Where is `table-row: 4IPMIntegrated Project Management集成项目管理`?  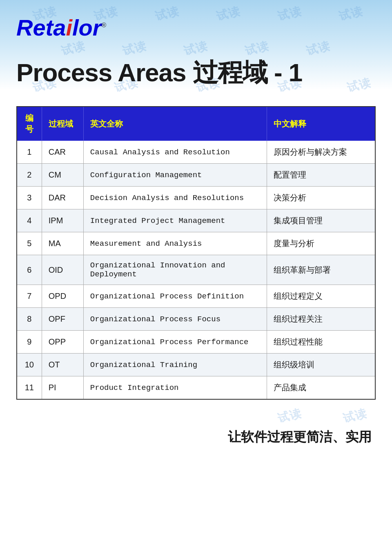 table-row: 4IPMIntegrated Project Management集成项目管理 is located at coordinates (196, 221).